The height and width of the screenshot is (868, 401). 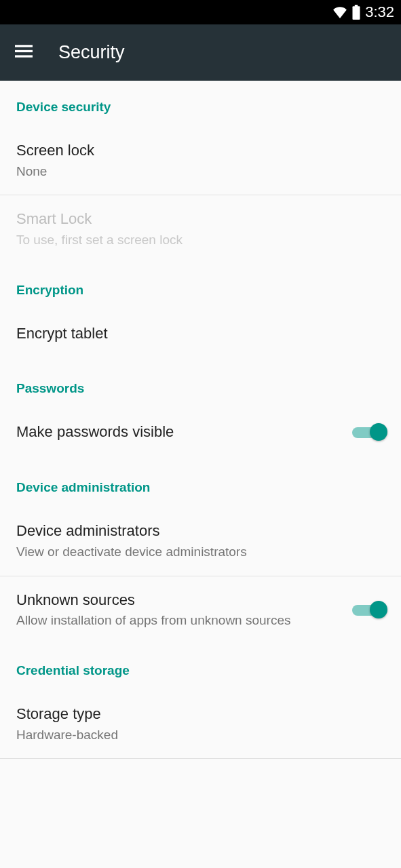 What do you see at coordinates (201, 758) in the screenshot?
I see `divider` at bounding box center [201, 758].